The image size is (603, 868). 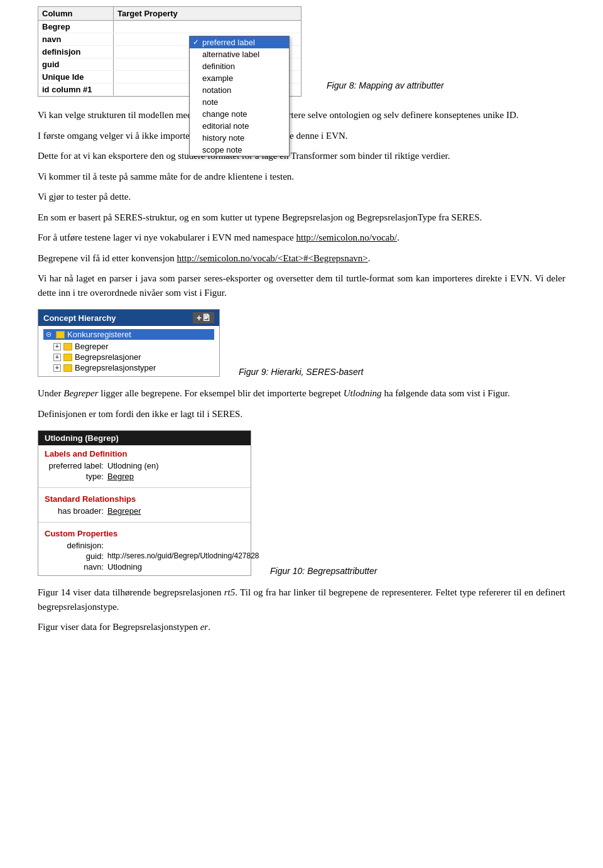 What do you see at coordinates (209, 627) in the screenshot?
I see `p13-post: .` at bounding box center [209, 627].